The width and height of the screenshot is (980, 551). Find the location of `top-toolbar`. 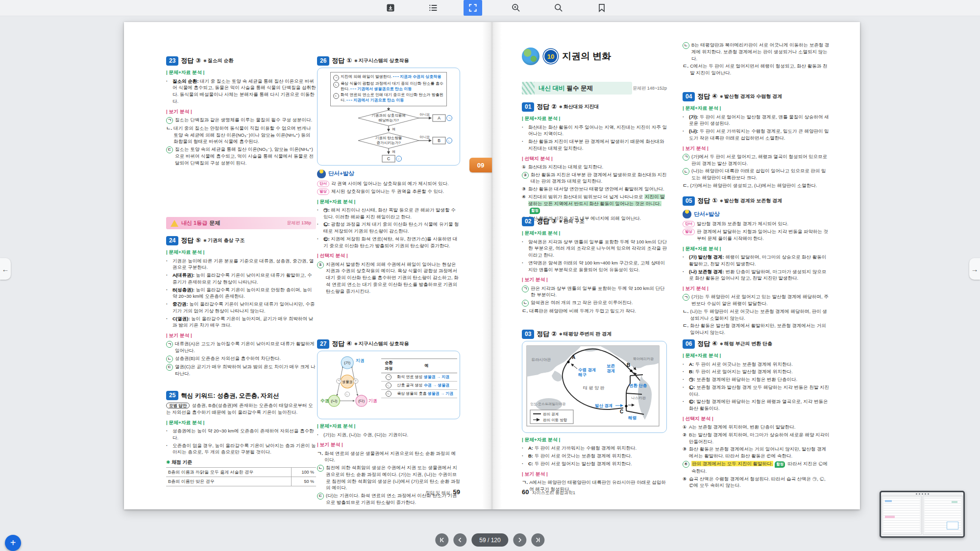

top-toolbar is located at coordinates (490, 8).